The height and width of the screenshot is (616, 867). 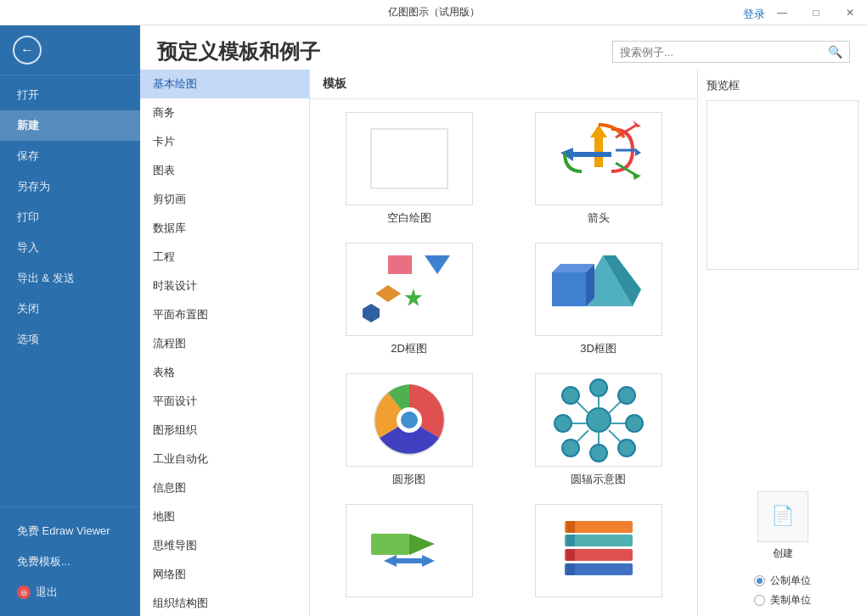 I want to click on category-item-map: 地图, so click(x=224, y=517).